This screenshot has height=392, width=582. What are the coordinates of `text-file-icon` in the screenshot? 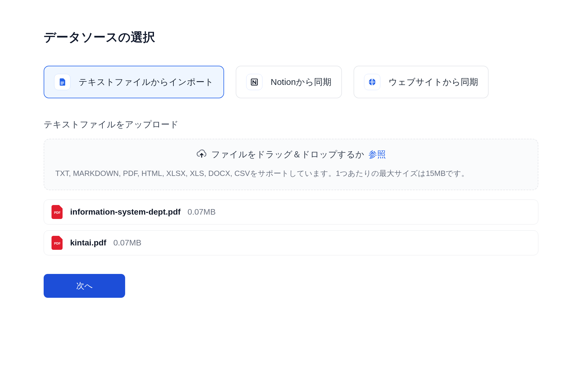 It's located at (62, 82).